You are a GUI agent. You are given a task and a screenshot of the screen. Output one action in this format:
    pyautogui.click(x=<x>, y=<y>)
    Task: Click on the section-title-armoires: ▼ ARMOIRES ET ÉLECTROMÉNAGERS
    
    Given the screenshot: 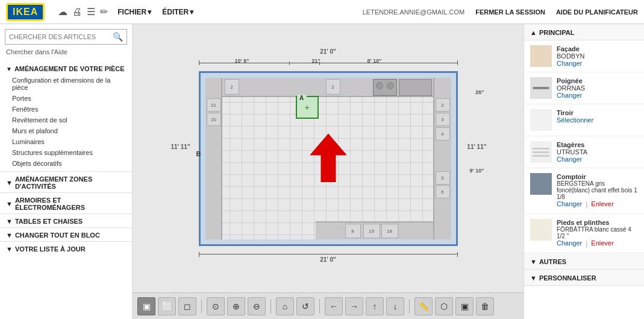 What is the action you would take?
    pyautogui.click(x=66, y=203)
    